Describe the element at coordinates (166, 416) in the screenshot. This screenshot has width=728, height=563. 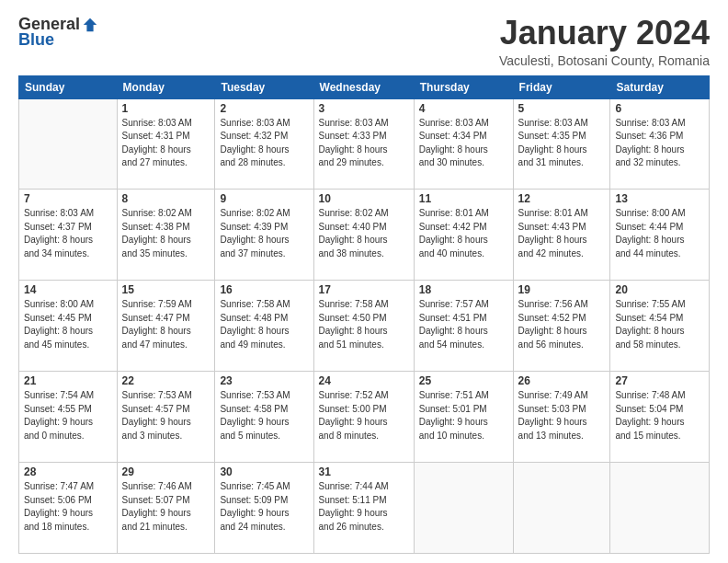
I see `day-info: Sunrise: 7:53 AMSunset: 4:57 PMDaylight:…` at that location.